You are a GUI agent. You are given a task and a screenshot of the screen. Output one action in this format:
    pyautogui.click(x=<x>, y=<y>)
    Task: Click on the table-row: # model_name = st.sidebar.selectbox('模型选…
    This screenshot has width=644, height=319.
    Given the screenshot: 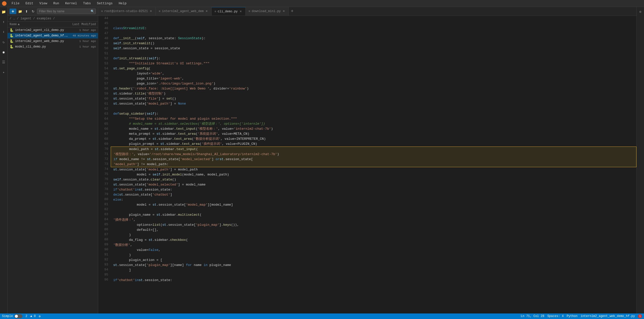 What is the action you would take?
    pyautogui.click(x=373, y=124)
    